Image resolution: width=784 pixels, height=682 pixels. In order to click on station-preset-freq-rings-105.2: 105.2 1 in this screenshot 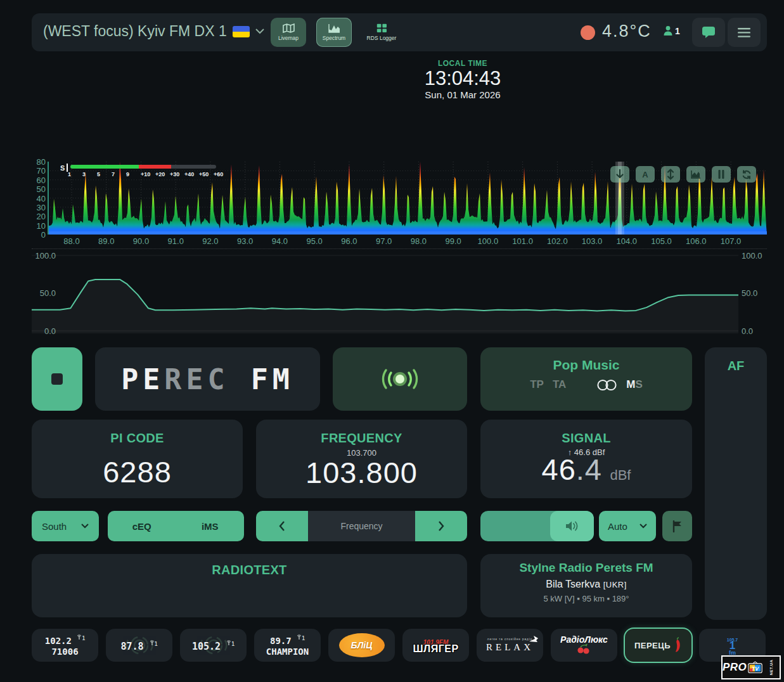, I will do `click(213, 645)`.